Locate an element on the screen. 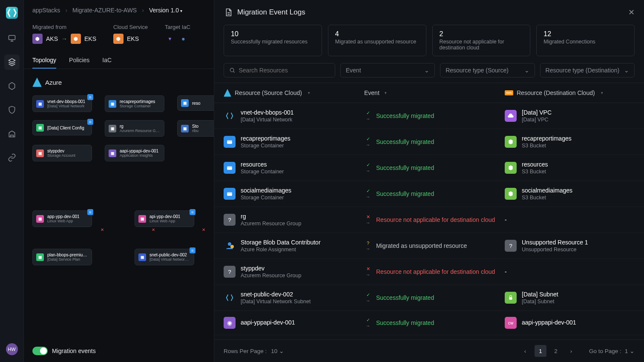 The image size is (644, 362). nav-hexagon-icon is located at coordinates (12, 86).